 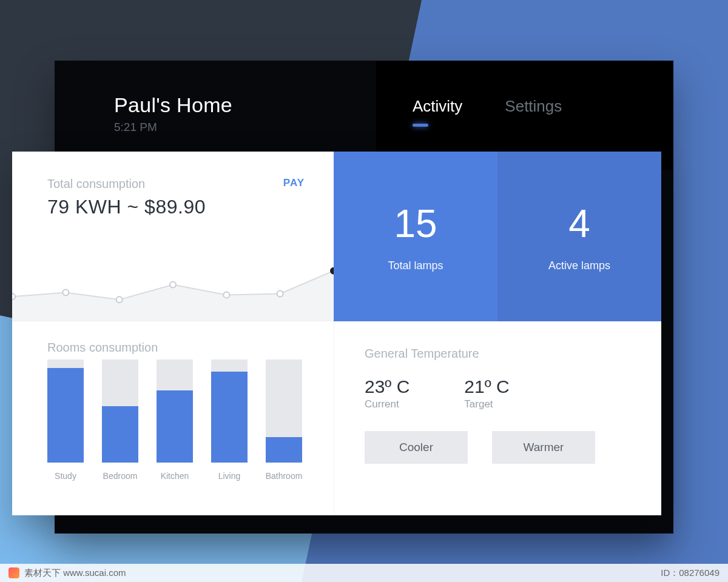 I want to click on watermark-bar: 素材天下 www.sucai.com ID：08276049, so click(x=364, y=573).